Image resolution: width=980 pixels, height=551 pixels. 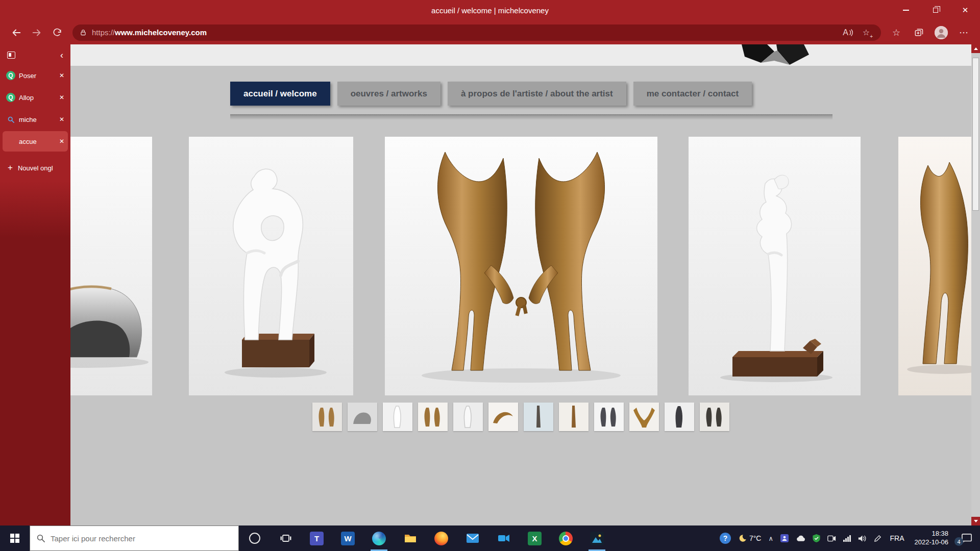 I want to click on nav-apropos: à propos de l'artiste / about the artist, so click(x=537, y=94).